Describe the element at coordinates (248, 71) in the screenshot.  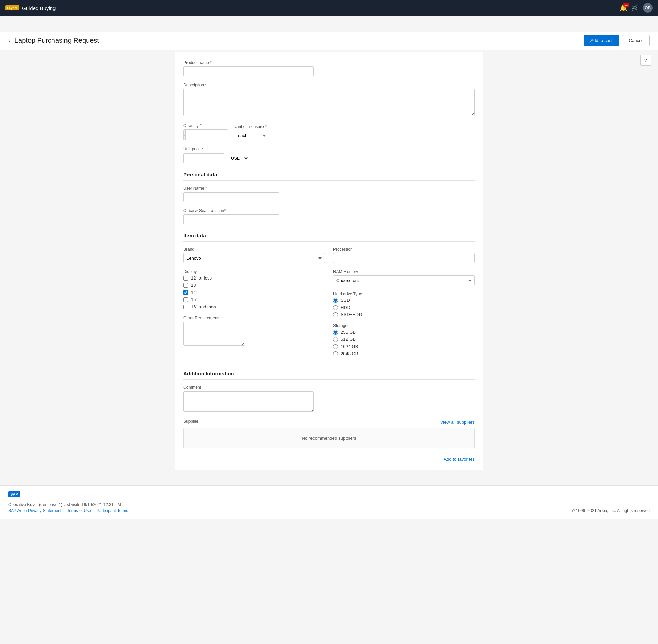
I see `product-name-input` at that location.